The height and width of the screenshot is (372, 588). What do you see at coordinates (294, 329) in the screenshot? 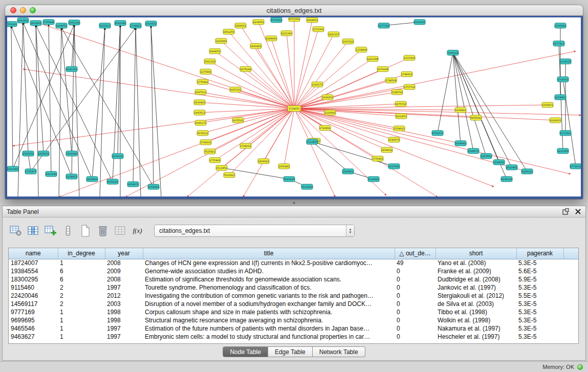
I see `table-row: 946554611997Estimation of the future num…` at bounding box center [294, 329].